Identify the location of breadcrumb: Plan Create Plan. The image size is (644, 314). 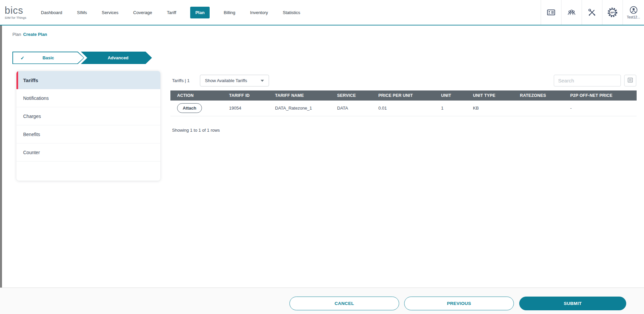
(30, 34).